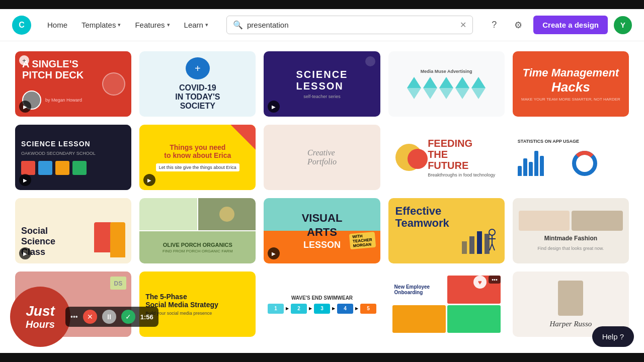  Describe the element at coordinates (322, 157) in the screenshot. I see `card-creative-portfolio: CreativePortfolio` at that location.